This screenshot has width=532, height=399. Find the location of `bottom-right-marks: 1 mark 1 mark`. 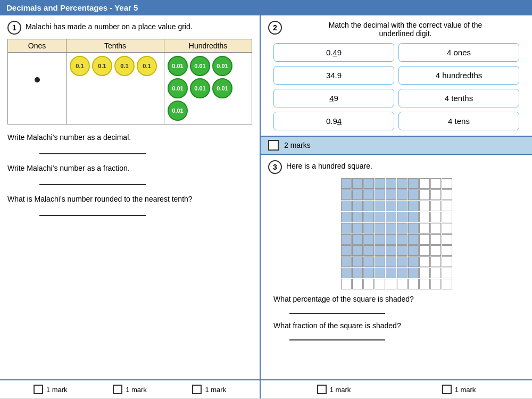

bottom-right-marks: 1 mark 1 mark is located at coordinates (396, 389).